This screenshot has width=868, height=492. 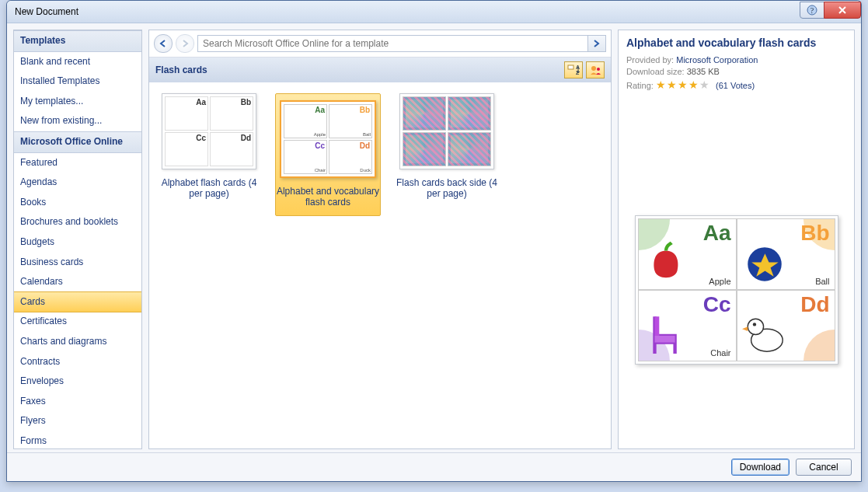 What do you see at coordinates (78, 163) in the screenshot?
I see `sidebar-item-featured: Featured` at bounding box center [78, 163].